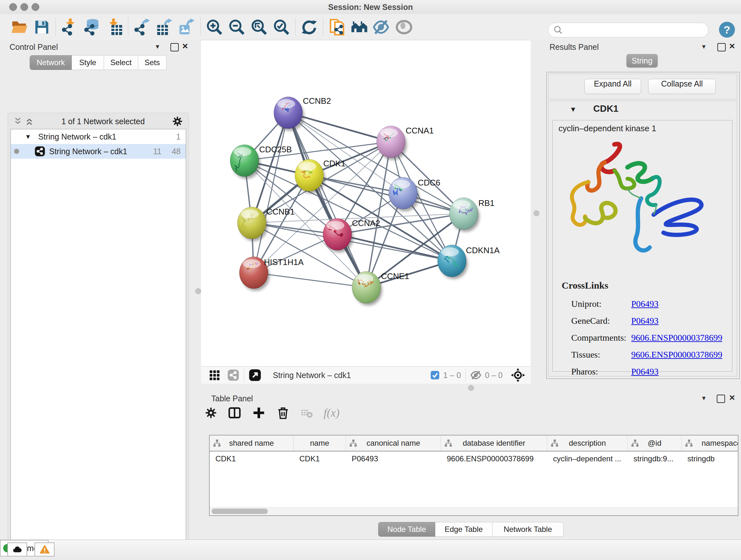 This screenshot has width=741, height=560. I want to click on control-panel-float-button, so click(175, 47).